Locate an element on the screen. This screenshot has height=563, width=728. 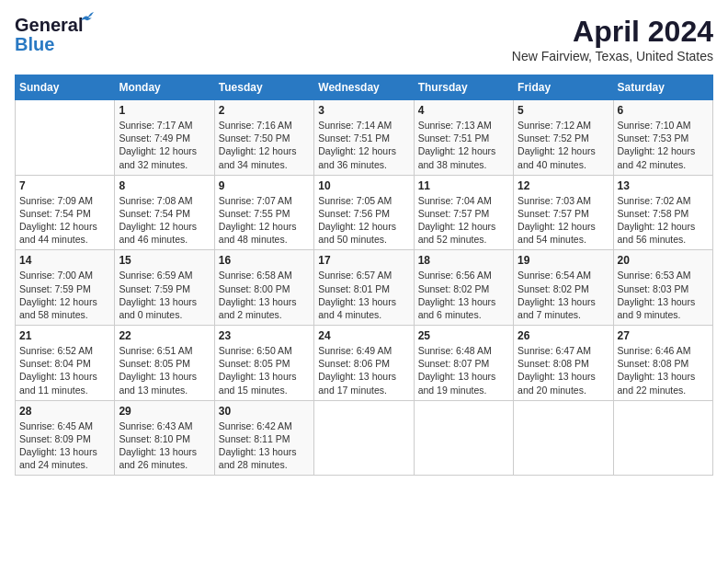
day-number: 29 is located at coordinates (164, 411).